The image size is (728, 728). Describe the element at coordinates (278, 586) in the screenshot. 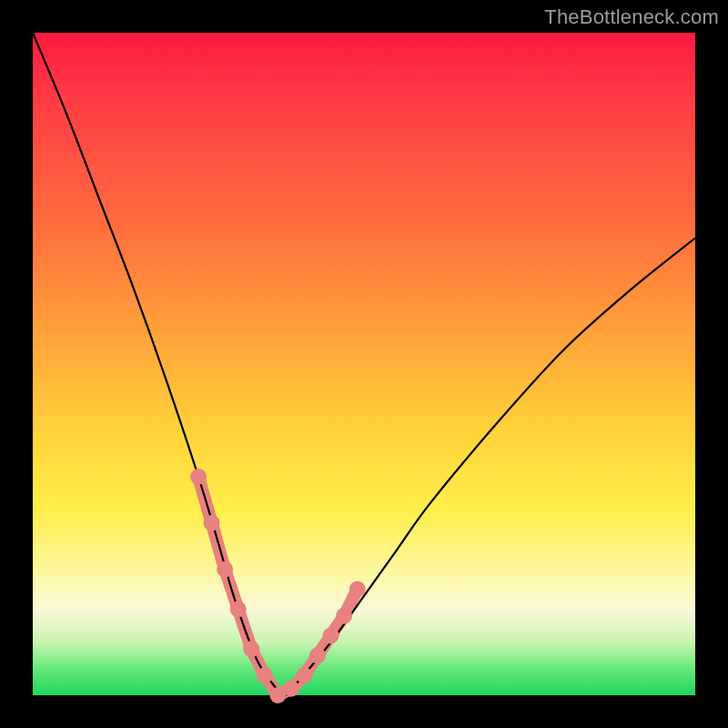

I see `highlight-path` at that location.